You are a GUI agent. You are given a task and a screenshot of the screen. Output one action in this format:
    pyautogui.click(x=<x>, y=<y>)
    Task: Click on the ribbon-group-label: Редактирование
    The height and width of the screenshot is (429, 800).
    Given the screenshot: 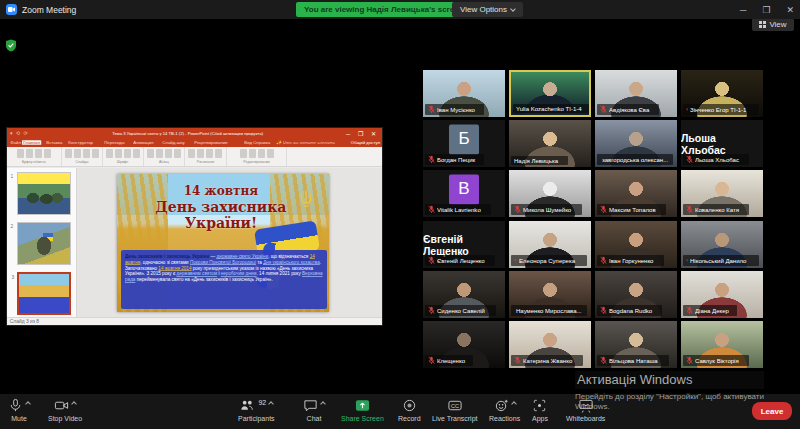 What is the action you would take?
    pyautogui.click(x=256, y=162)
    